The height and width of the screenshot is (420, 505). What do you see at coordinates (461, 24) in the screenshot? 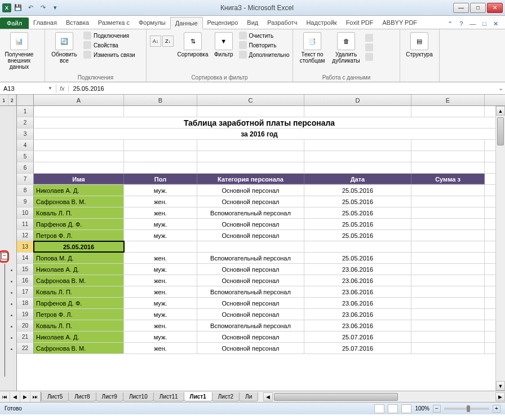
I see `help-icon: ?` at bounding box center [461, 24].